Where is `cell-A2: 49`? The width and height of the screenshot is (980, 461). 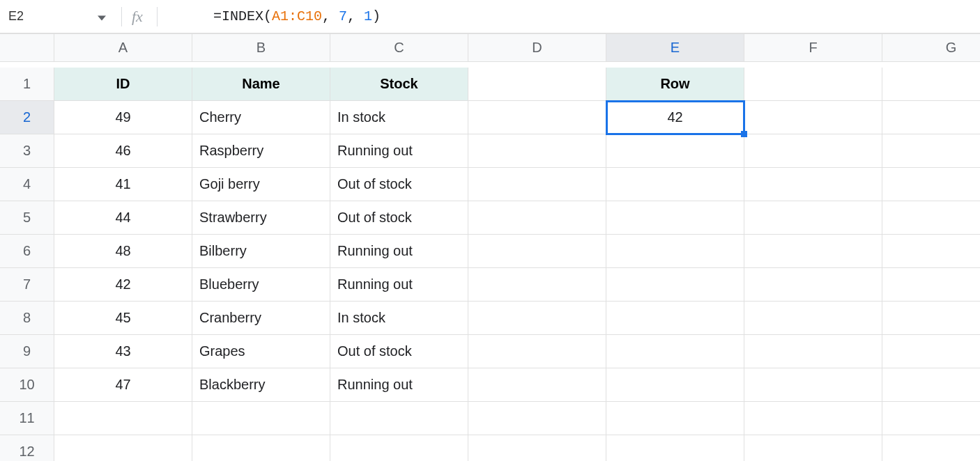
cell-A2: 49 is located at coordinates (123, 118).